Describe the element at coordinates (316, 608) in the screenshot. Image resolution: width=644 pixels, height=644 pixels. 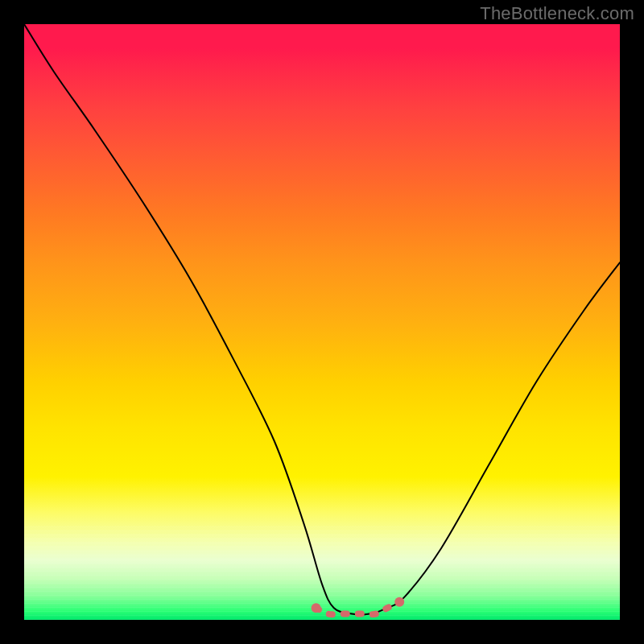
I see `marker-start-dot` at that location.